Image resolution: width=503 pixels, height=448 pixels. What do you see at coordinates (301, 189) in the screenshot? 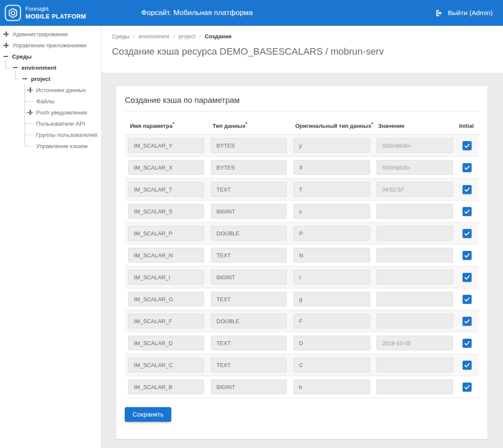
I see `original-type-value: T` at bounding box center [301, 189].